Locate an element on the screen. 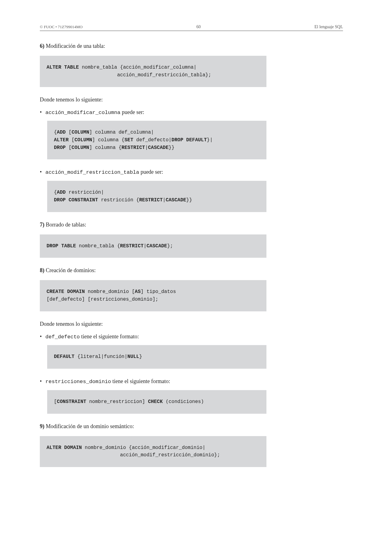 Image resolution: width=392 pixels, height=555 pixels. section-num: 7) is located at coordinates (42, 225).